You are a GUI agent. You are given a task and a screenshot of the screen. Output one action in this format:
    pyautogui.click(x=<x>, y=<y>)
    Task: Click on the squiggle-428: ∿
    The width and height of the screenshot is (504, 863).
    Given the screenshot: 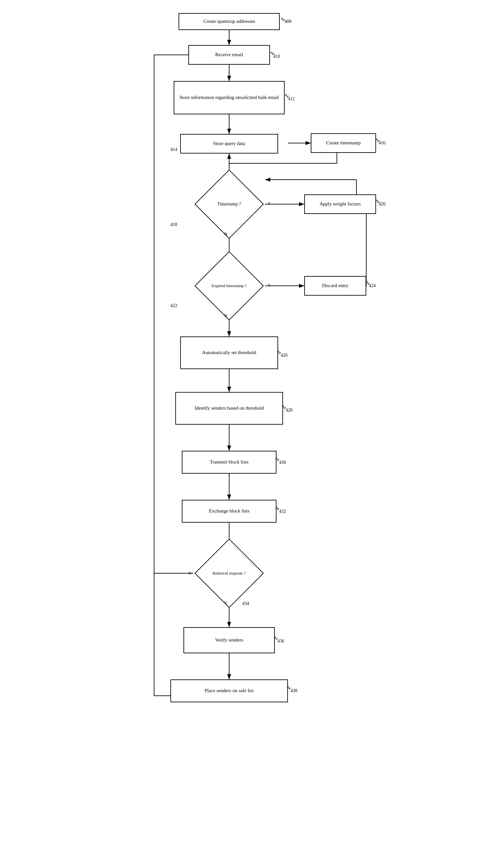 What is the action you would take?
    pyautogui.click(x=284, y=407)
    